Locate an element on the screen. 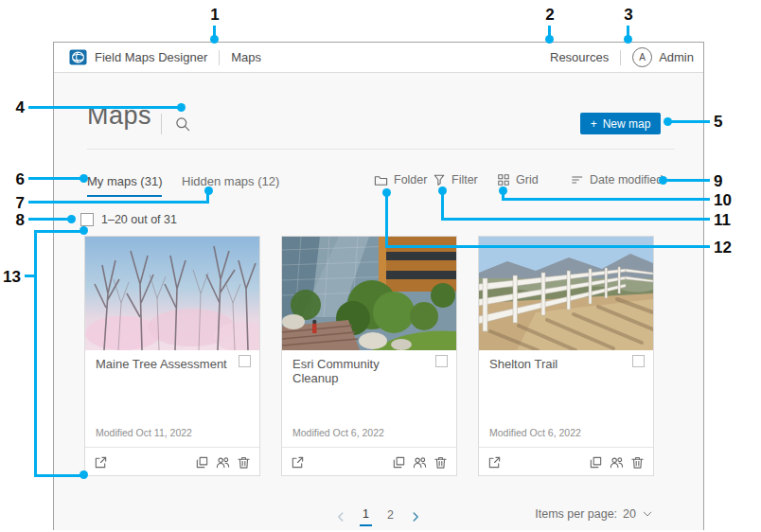  tab-hidden-maps: Hidden maps (12) is located at coordinates (231, 185).